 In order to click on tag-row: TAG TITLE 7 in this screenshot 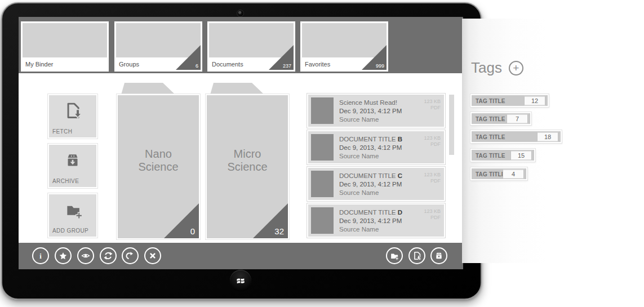, I will do `click(501, 118)`.